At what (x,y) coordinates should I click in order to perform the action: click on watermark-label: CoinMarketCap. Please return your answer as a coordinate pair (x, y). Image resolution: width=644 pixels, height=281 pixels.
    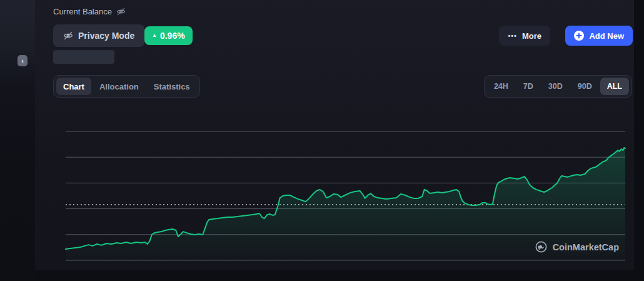
    Looking at the image, I should click on (586, 247).